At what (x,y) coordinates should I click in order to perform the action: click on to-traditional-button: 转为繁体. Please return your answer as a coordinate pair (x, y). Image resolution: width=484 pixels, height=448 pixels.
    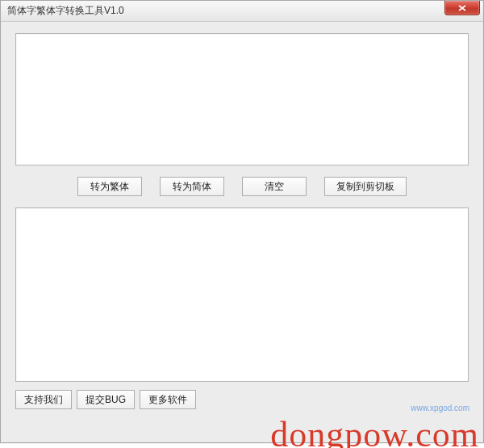
    Looking at the image, I should click on (110, 186).